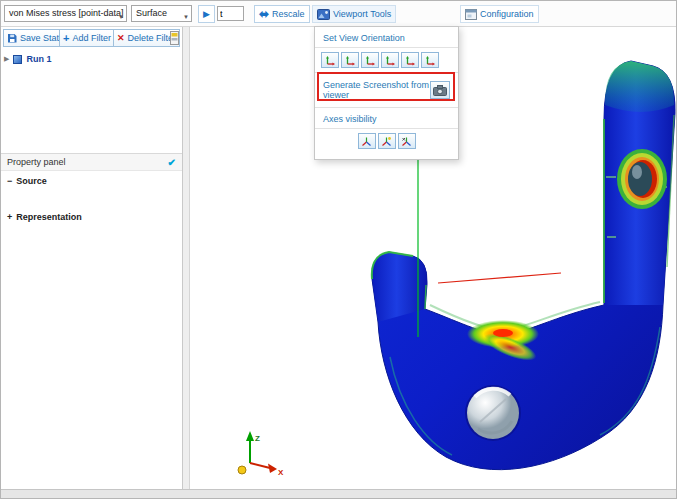 This screenshot has height=499, width=677. I want to click on play-icon: ▶, so click(206, 14).